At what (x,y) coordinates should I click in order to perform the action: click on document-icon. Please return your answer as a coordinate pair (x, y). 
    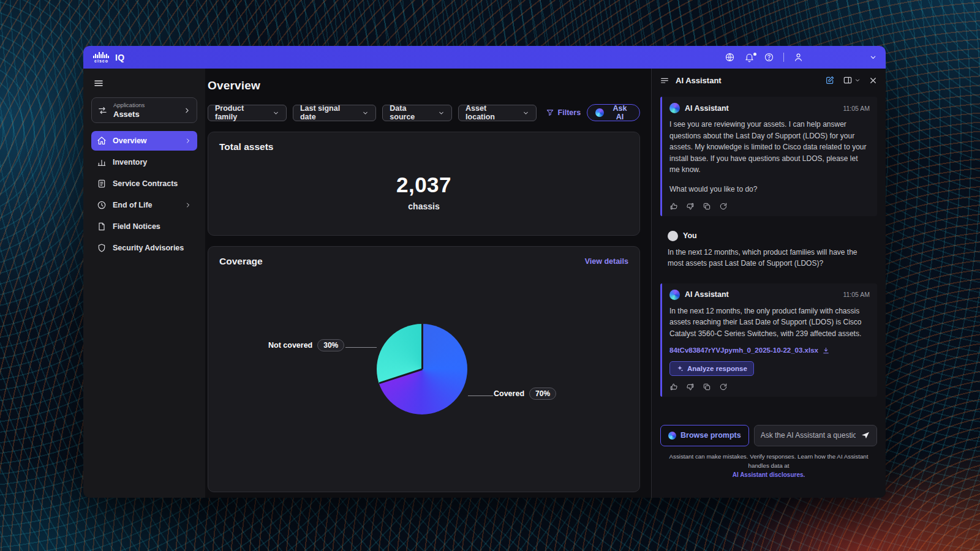
    Looking at the image, I should click on (102, 184).